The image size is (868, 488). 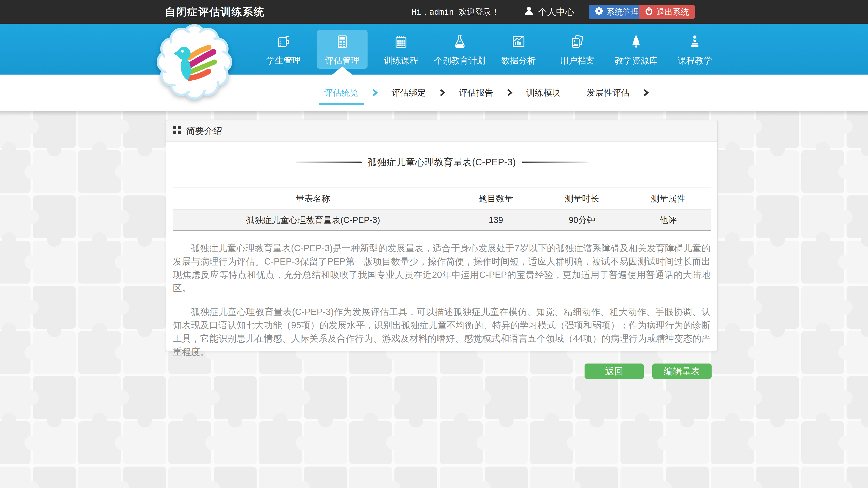 What do you see at coordinates (401, 42) in the screenshot?
I see `calendar-icon` at bounding box center [401, 42].